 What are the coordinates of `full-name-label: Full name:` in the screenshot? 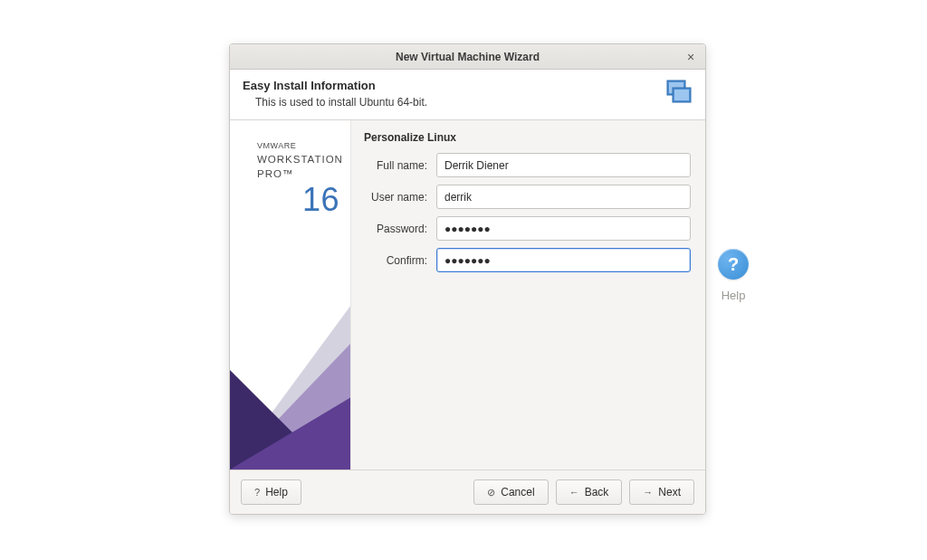 It's located at (400, 166).